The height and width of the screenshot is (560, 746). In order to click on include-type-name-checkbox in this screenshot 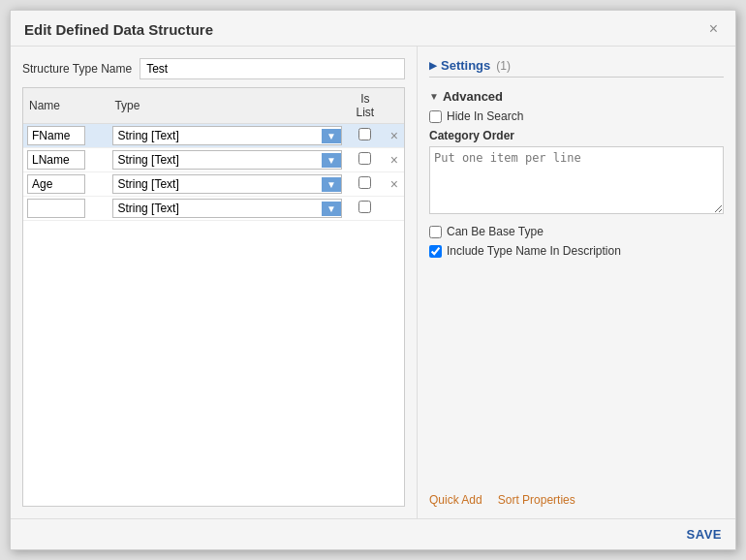, I will do `click(436, 252)`.